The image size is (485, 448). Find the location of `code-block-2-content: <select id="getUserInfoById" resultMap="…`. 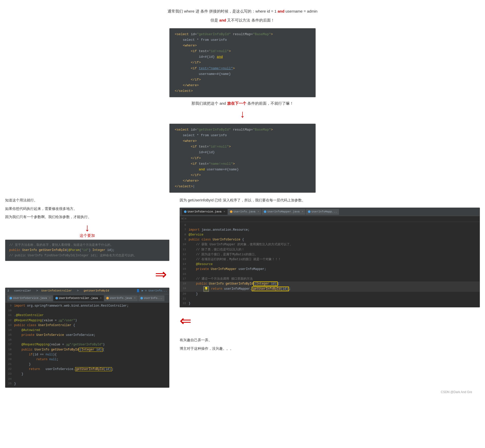

code-block-2-content: <select id="getUserInfoById" resultMap="… is located at coordinates (242, 158).